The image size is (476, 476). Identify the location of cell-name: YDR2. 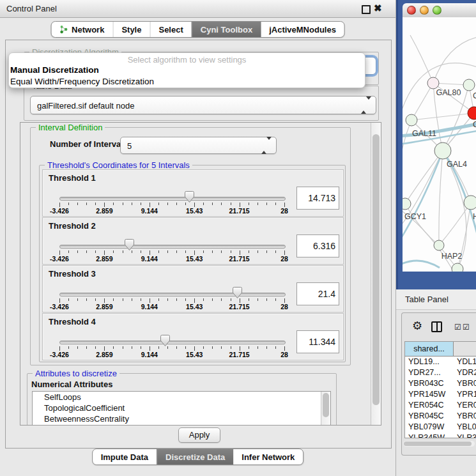
(465, 373).